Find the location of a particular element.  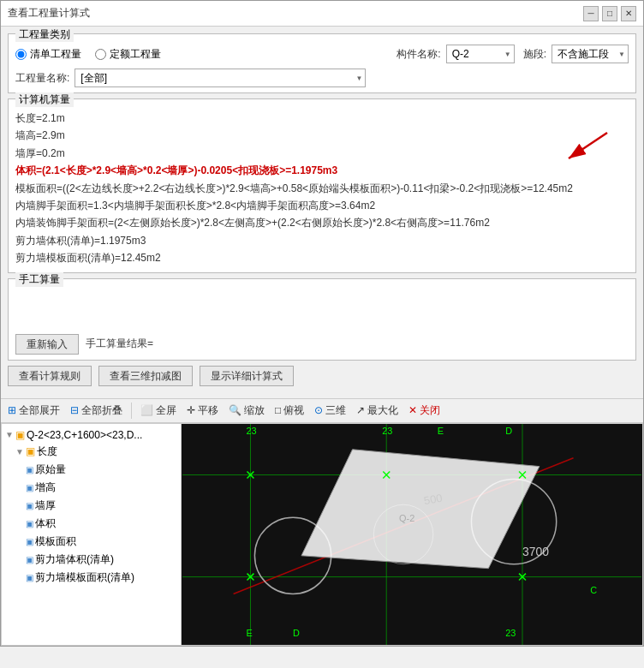

manual-area is located at coordinates (322, 307).